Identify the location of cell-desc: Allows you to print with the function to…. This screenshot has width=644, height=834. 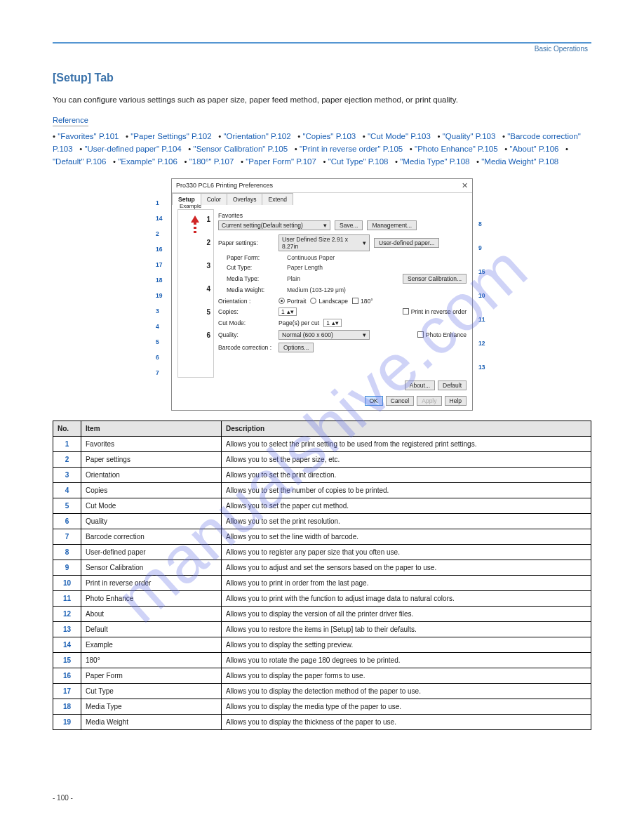
(407, 598).